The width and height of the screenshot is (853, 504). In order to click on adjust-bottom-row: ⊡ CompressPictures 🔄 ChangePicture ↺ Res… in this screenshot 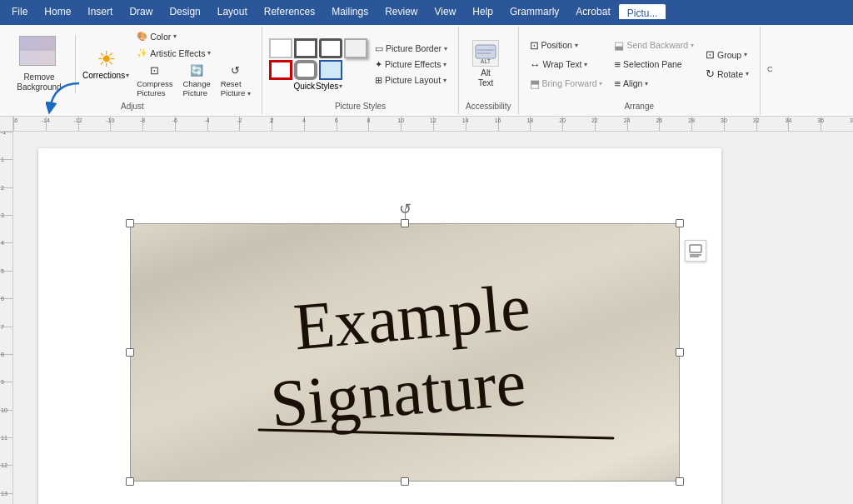, I will do `click(193, 81)`.